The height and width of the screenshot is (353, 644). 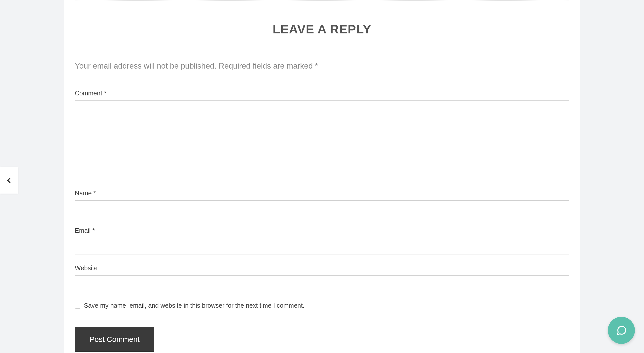 I want to click on name-input, so click(x=322, y=209).